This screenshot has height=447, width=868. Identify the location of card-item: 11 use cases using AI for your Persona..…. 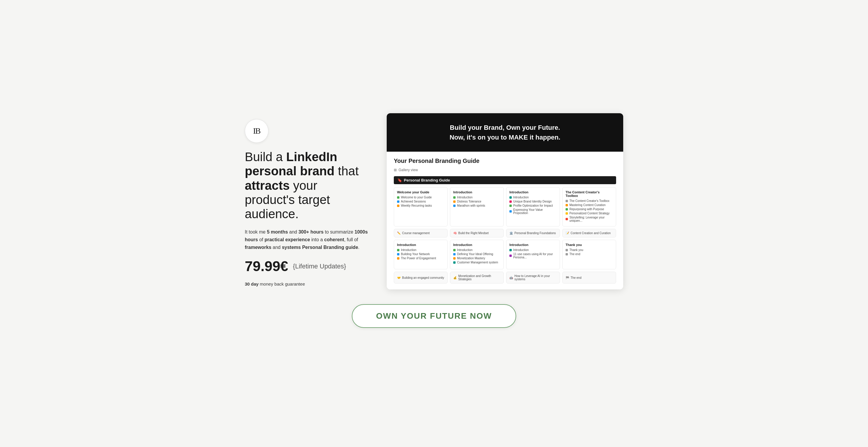
(533, 256).